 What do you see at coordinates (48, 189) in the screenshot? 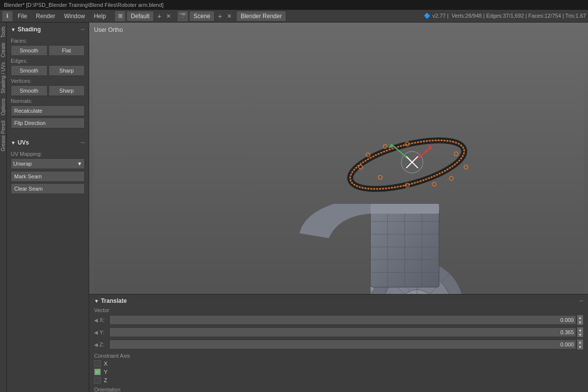
I see `clear-seam-button: Clear Seam` at bounding box center [48, 189].